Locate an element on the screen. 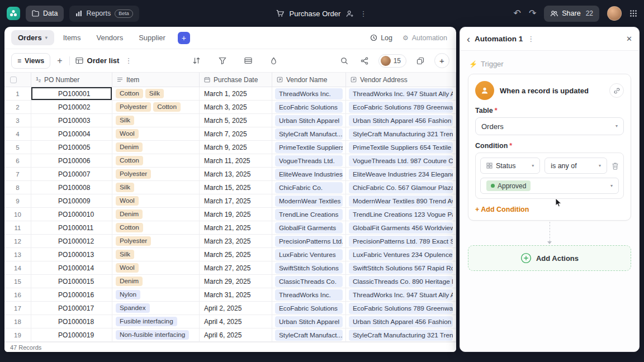 The width and height of the screenshot is (644, 362). cell-item: Fusible interfacing is located at coordinates (156, 322).